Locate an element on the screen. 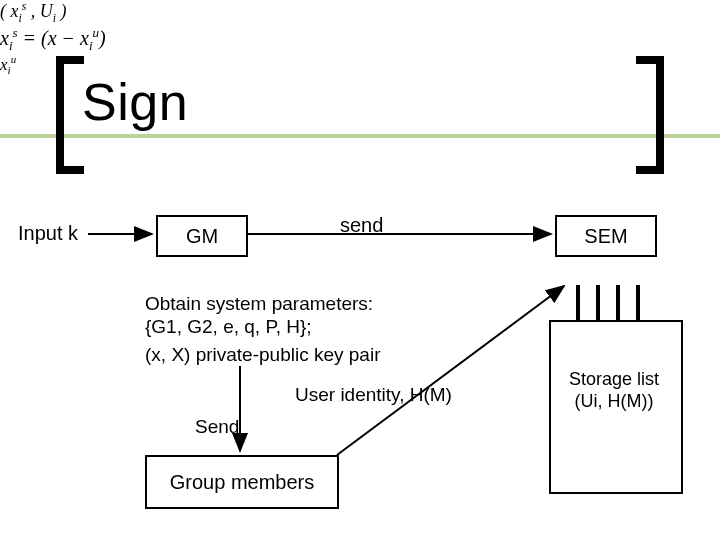 This screenshot has height=540, width=720. send2-label: Send is located at coordinates (217, 427).